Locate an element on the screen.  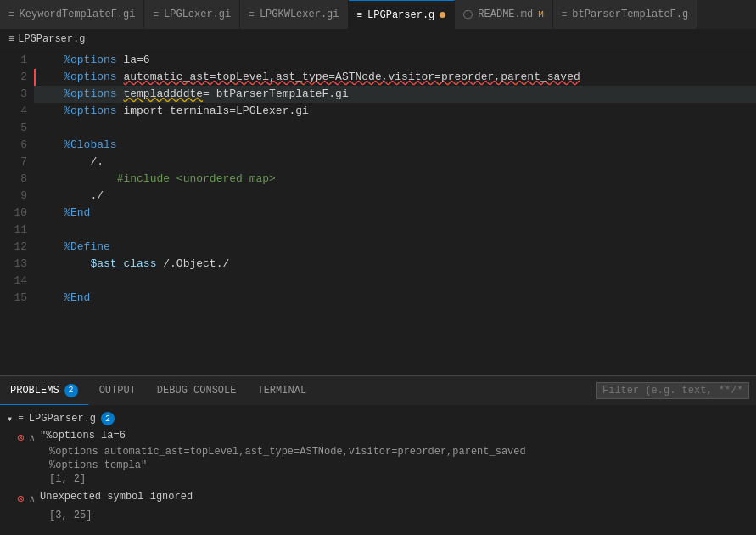
group-filename: LPGParser.g is located at coordinates (63, 419).